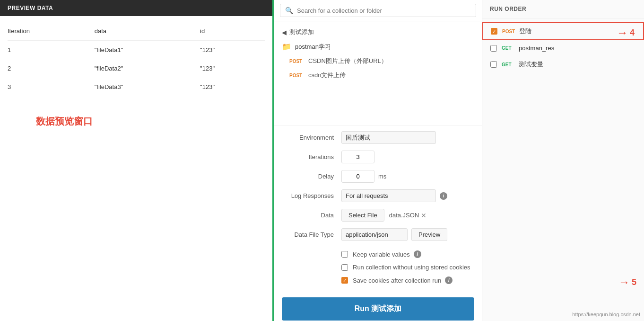 This screenshot has height=321, width=644. I want to click on iterations-control, so click(408, 157).